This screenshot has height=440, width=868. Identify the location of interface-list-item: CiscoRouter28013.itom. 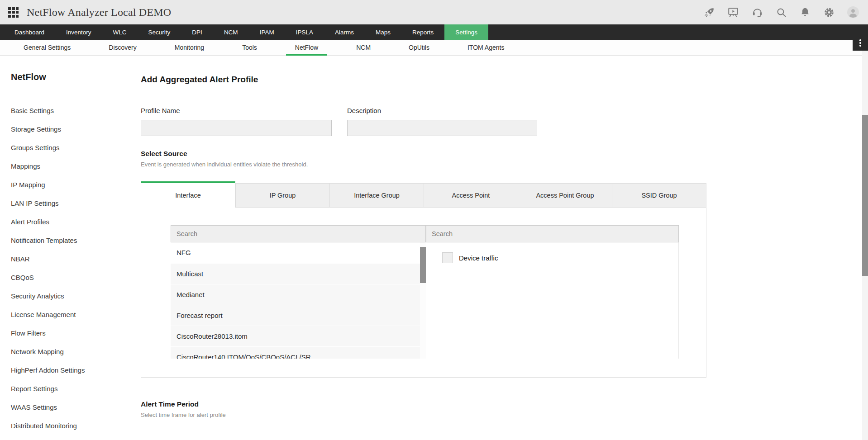
(298, 336).